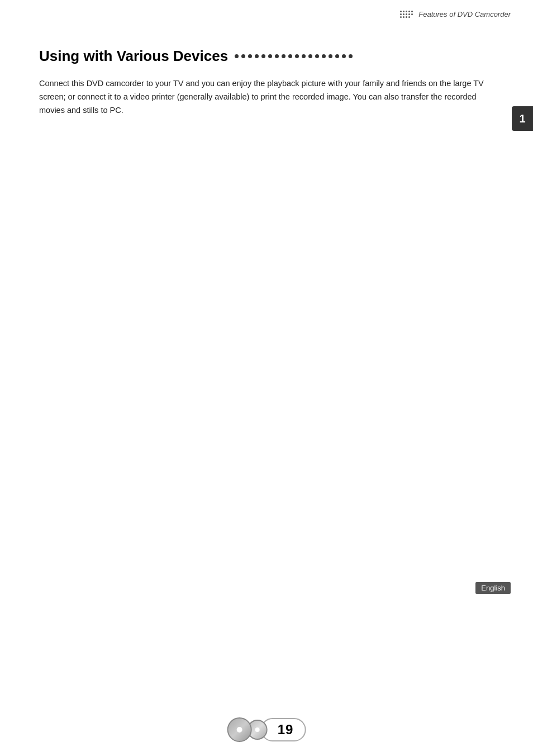 The height and width of the screenshot is (756, 533). I want to click on bottom-page-area: 19, so click(267, 730).